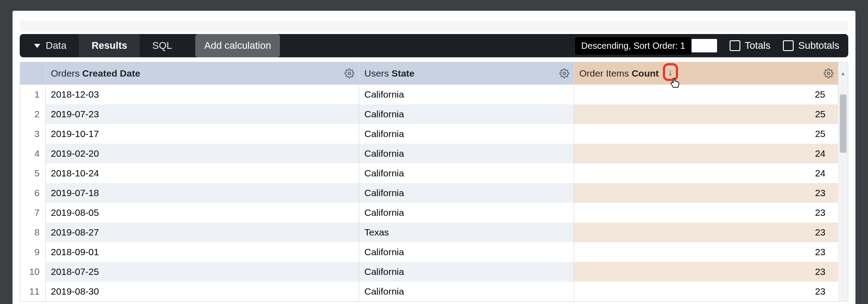 The width and height of the screenshot is (868, 304). What do you see at coordinates (606, 73) in the screenshot?
I see `header-col3-prefix: Order Items` at bounding box center [606, 73].